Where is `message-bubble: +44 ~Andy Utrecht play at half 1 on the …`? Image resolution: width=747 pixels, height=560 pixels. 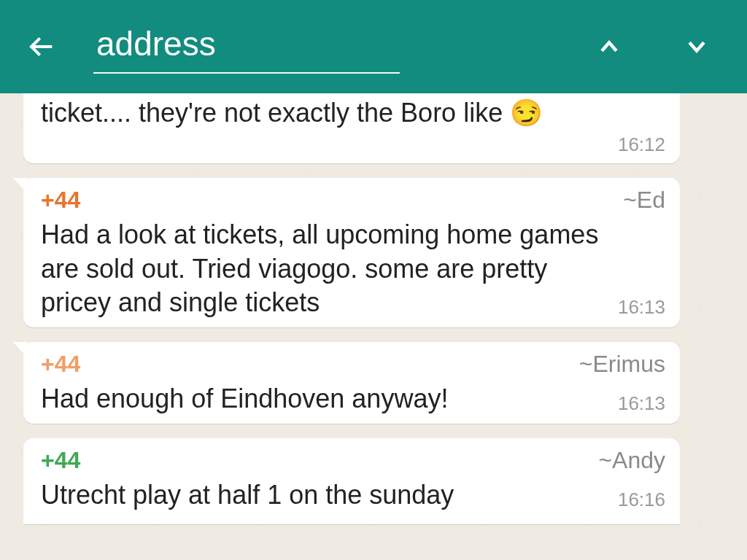
message-bubble: +44 ~Andy Utrecht play at half 1 on the … is located at coordinates (352, 481).